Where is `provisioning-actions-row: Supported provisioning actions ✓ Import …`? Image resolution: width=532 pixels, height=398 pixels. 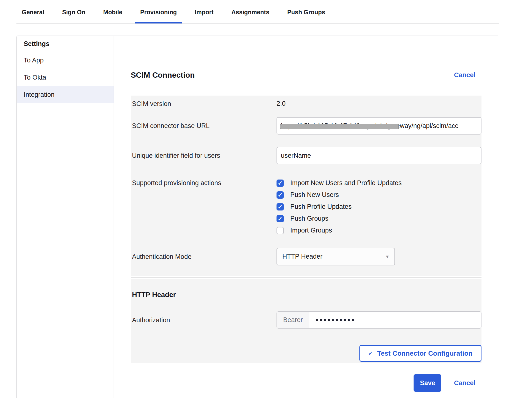 provisioning-actions-row: Supported provisioning actions ✓ Import … is located at coordinates (306, 207).